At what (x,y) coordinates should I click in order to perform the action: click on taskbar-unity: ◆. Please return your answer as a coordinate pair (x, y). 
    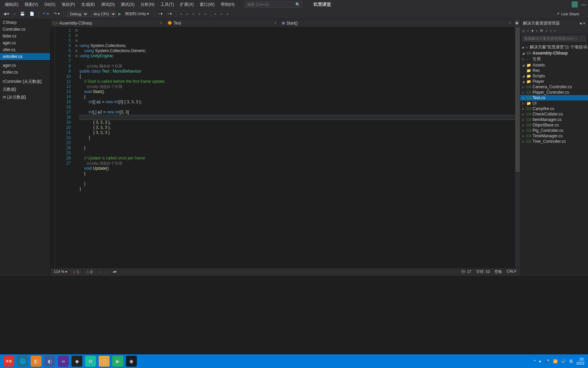
    Looking at the image, I should click on (77, 361).